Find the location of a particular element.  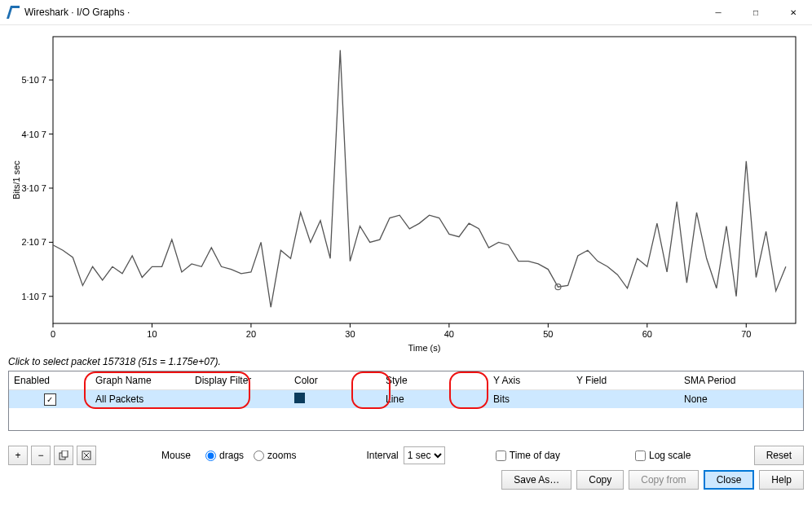

svg-text: 30 is located at coordinates (350, 334).